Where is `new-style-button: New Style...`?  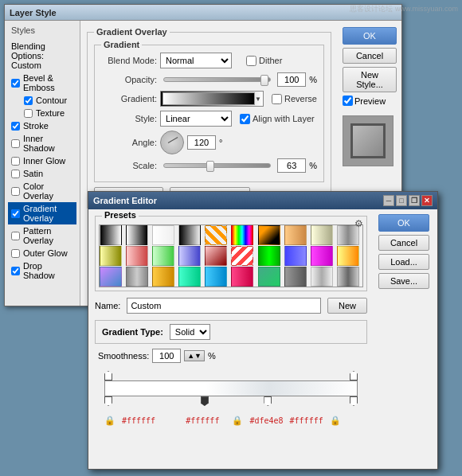 new-style-button: New Style... is located at coordinates (370, 80).